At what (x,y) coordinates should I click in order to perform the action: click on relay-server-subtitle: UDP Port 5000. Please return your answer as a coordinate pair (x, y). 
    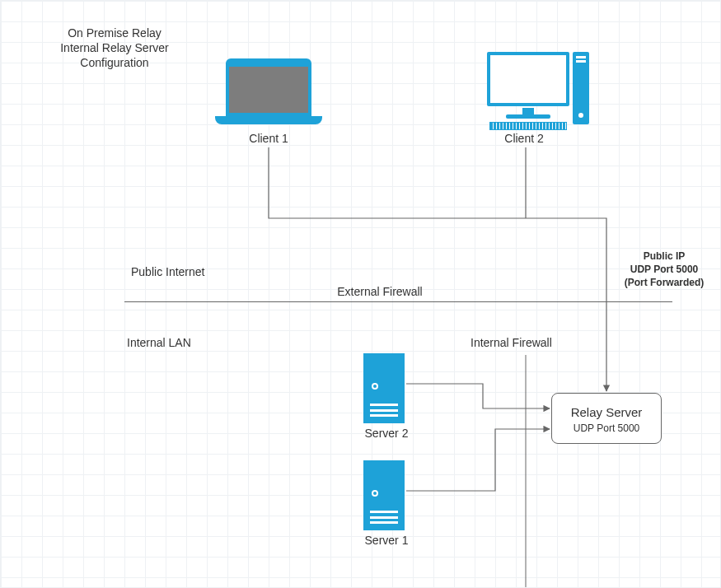
    Looking at the image, I should click on (606, 428).